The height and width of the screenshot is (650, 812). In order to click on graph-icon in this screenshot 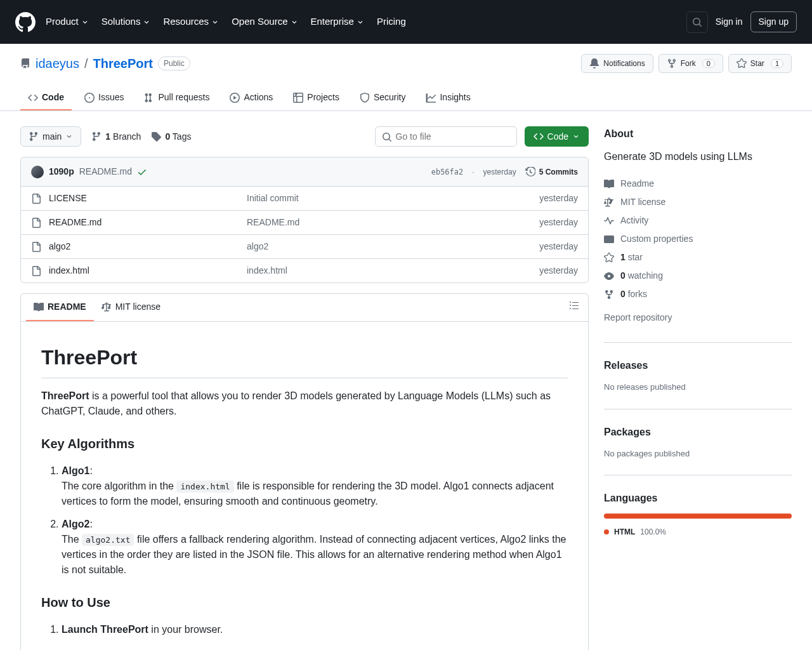, I will do `click(431, 98)`.